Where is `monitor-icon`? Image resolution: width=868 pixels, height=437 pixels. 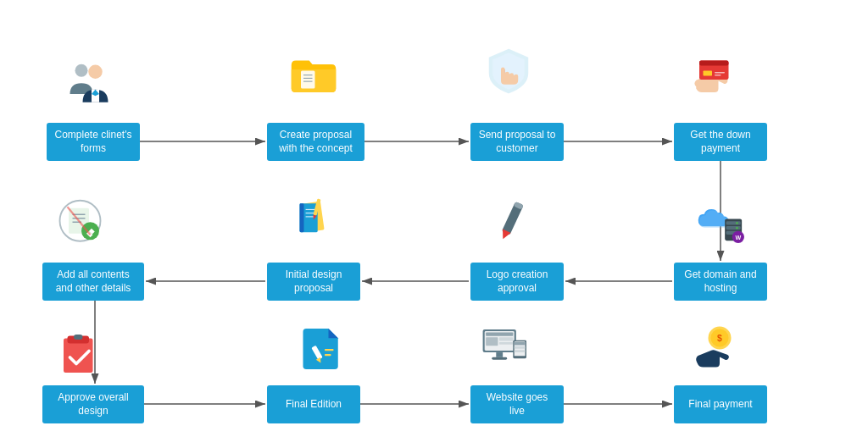
monitor-icon is located at coordinates (505, 347).